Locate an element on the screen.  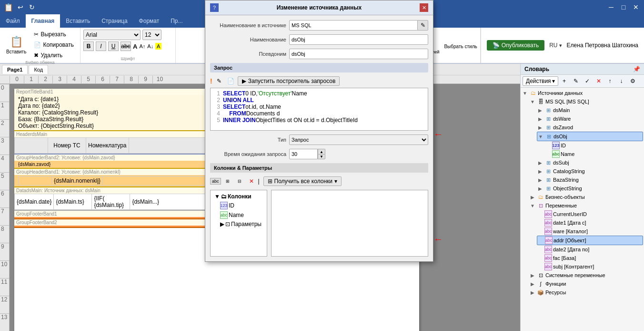
tree-datasources: ▼ 🗂 Источники данных is located at coordinates (582, 93).